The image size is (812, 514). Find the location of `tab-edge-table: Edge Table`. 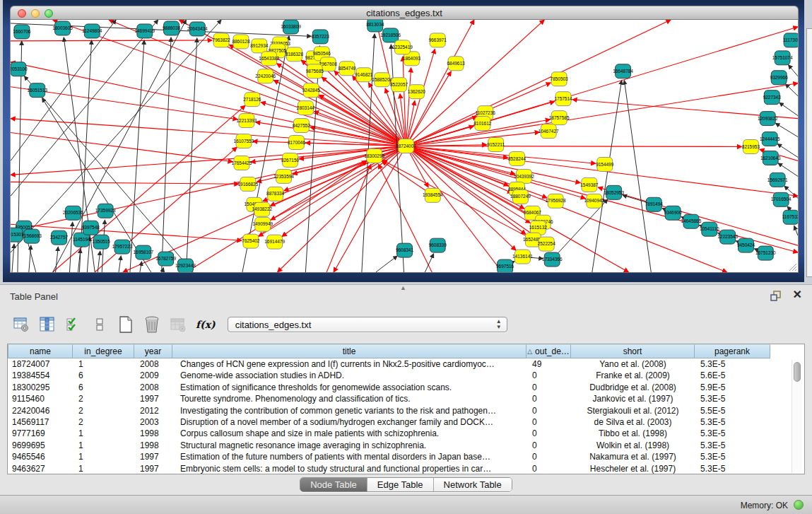

tab-edge-table: Edge Table is located at coordinates (400, 485).